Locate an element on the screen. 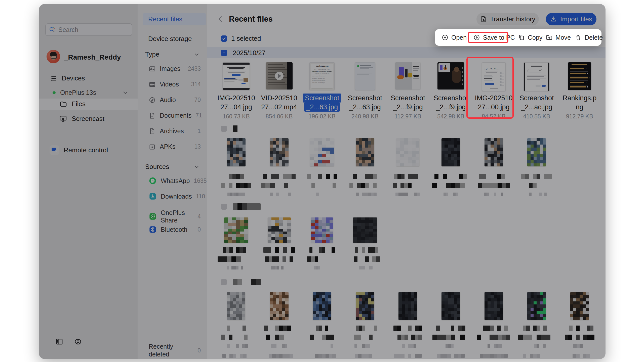 The width and height of the screenshot is (644, 362). selected-file-annotation-box is located at coordinates (490, 88).